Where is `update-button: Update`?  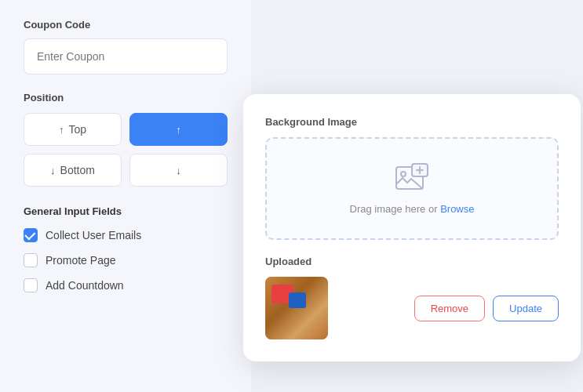
update-button: Update is located at coordinates (526, 309).